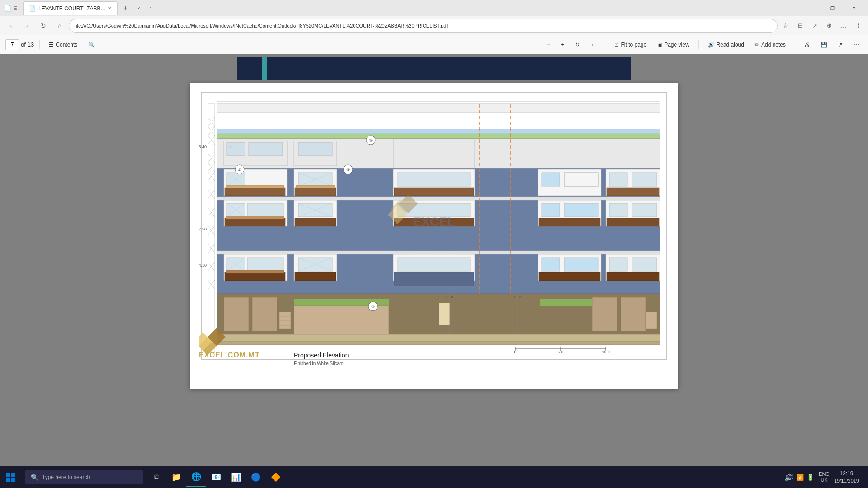 The width and height of the screenshot is (868, 488). Describe the element at coordinates (71, 8) in the screenshot. I see `active-tab: 📄 LEVANTE COURT- ZABB... ✕` at that location.